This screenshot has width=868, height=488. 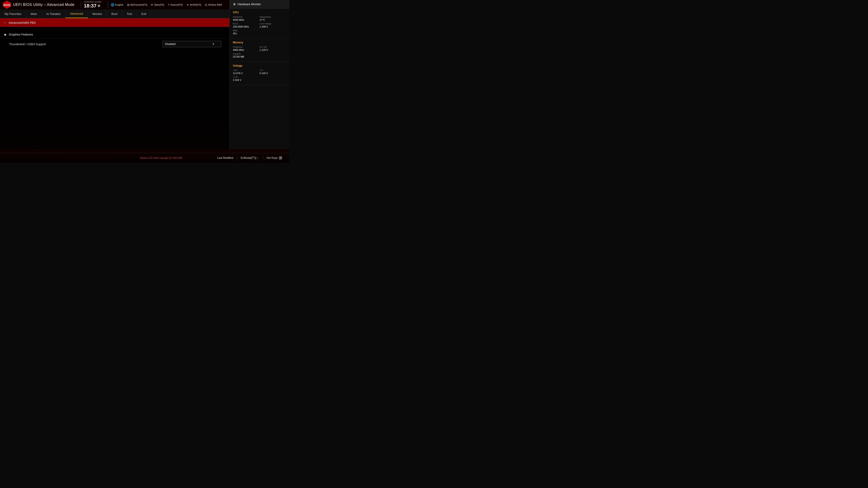 I want to click on toolbar-myfavorite: ⊞ MyFavorite(F3), so click(x=137, y=5).